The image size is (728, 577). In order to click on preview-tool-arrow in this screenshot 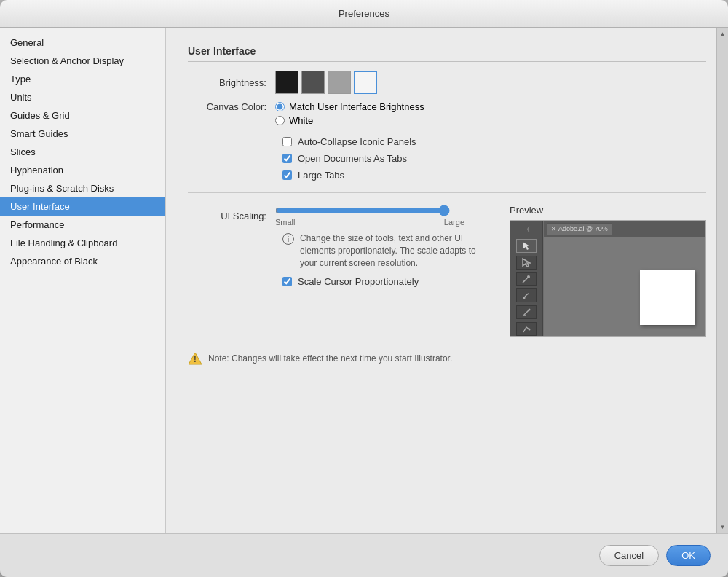, I will do `click(526, 246)`.